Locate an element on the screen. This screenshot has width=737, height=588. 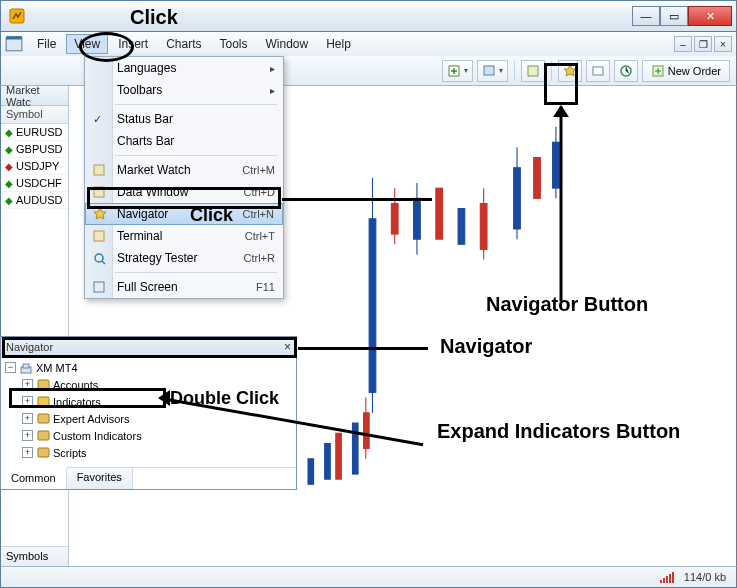
menu-item-terminal: TerminalCtrl+T is located at coordinates (184, 236).